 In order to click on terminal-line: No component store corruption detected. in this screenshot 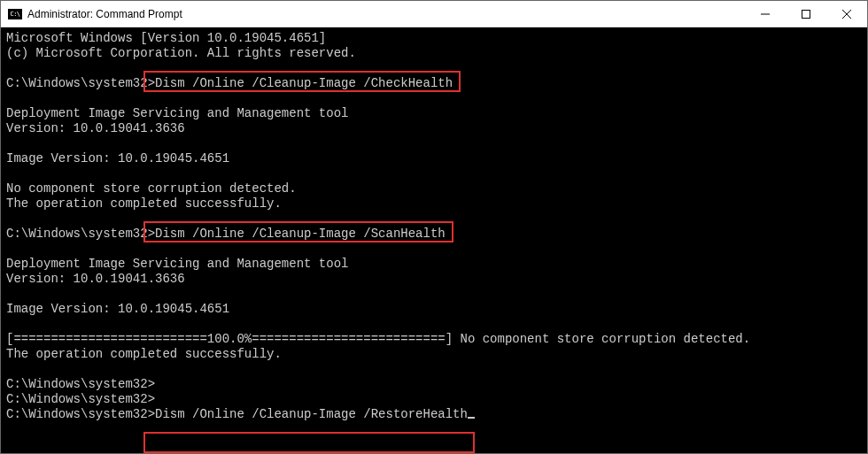, I will do `click(151, 189)`.